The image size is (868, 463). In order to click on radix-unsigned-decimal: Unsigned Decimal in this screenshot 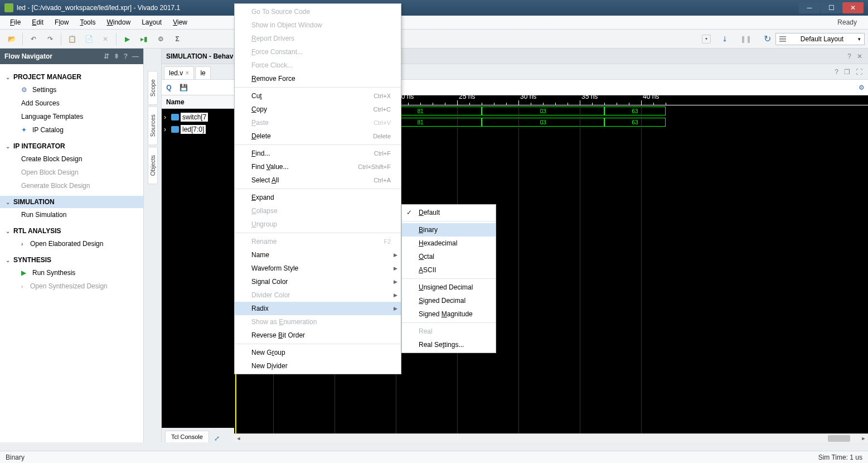, I will do `click(449, 287)`.